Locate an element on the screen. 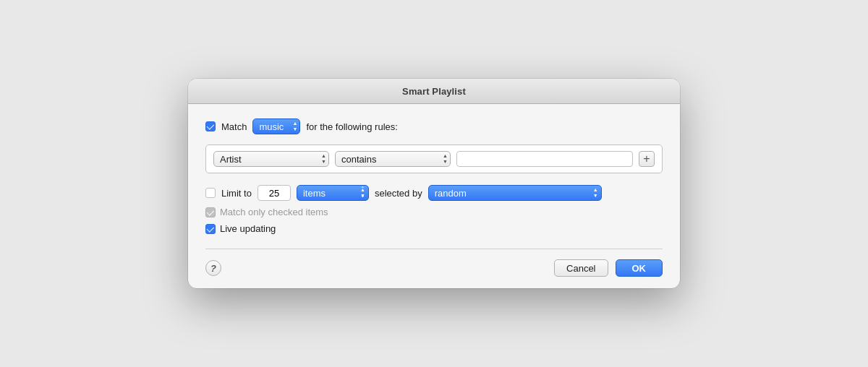 This screenshot has height=367, width=868. title-bar: Smart Playlist is located at coordinates (434, 91).